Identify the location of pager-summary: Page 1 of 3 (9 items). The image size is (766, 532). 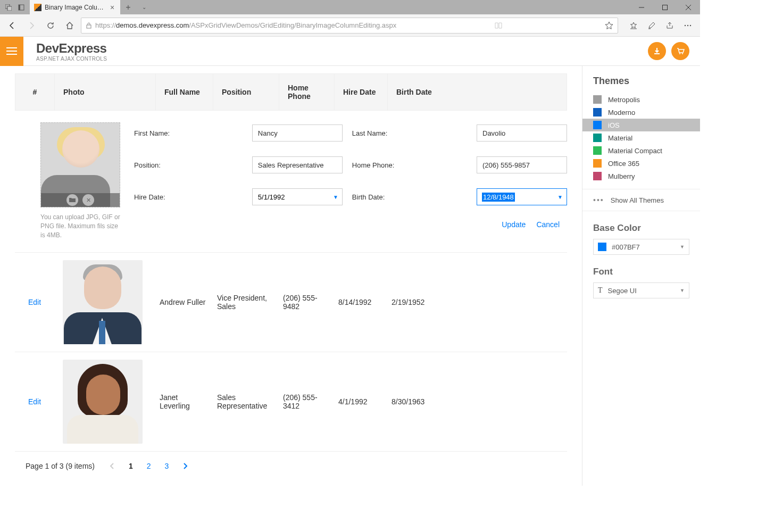
(60, 466).